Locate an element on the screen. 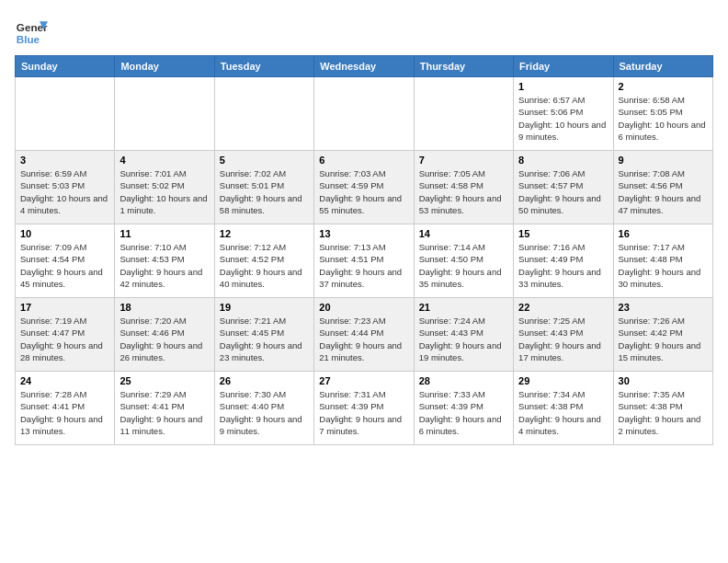 This screenshot has width=728, height=563. day-number: 15 is located at coordinates (563, 234).